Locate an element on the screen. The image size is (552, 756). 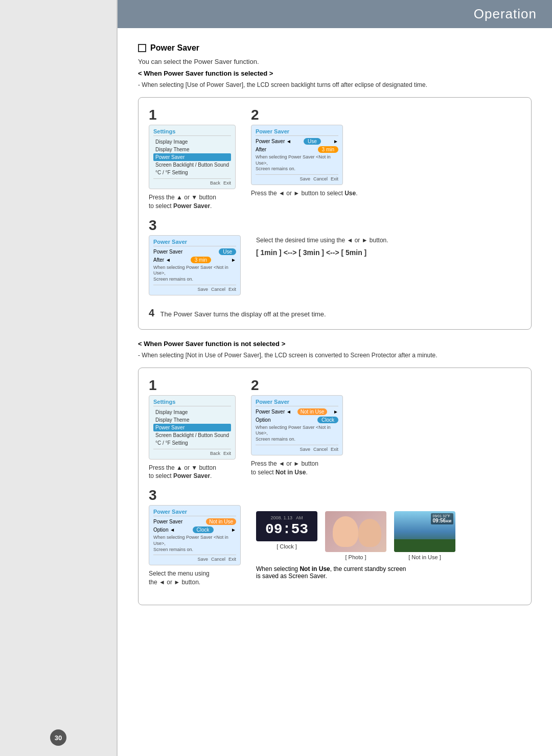
not-in-use-desc: When selecting Not in Use, the current s… is located at coordinates (333, 572).